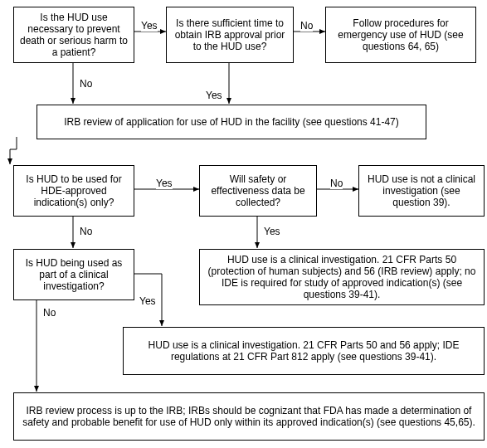 Image resolution: width=487 pixels, height=448 pixels. Describe the element at coordinates (258, 191) in the screenshot. I see `node-q-safety: Will safety or effectiveness data be col…` at that location.